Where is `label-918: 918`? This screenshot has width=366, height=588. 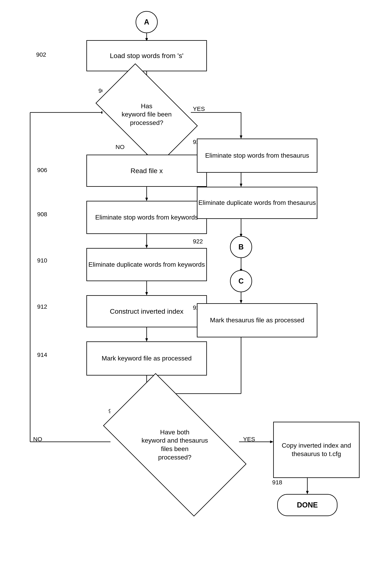 label-918: 918 is located at coordinates (277, 482).